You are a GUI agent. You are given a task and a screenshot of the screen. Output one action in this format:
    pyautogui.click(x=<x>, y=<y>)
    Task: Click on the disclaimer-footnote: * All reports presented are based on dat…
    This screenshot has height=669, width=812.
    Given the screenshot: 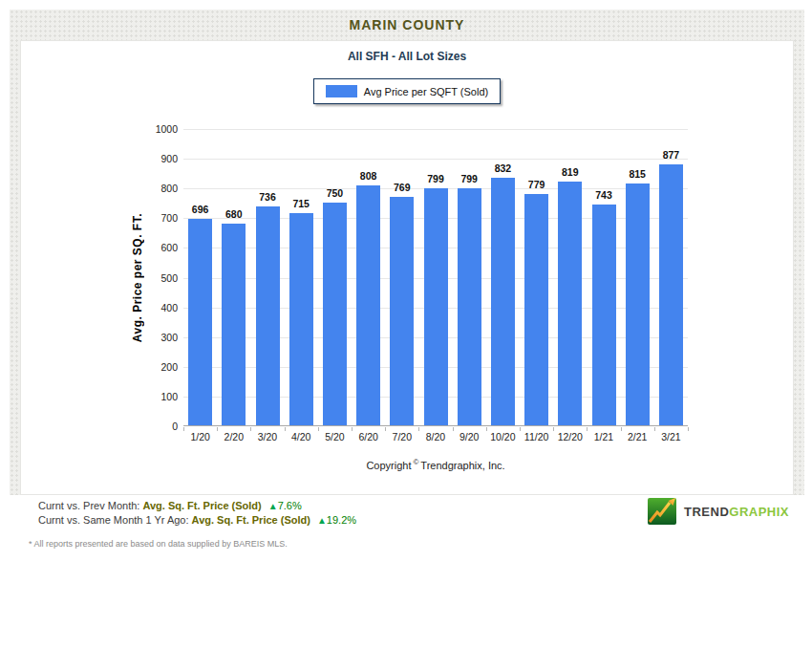 What is the action you would take?
    pyautogui.click(x=159, y=544)
    